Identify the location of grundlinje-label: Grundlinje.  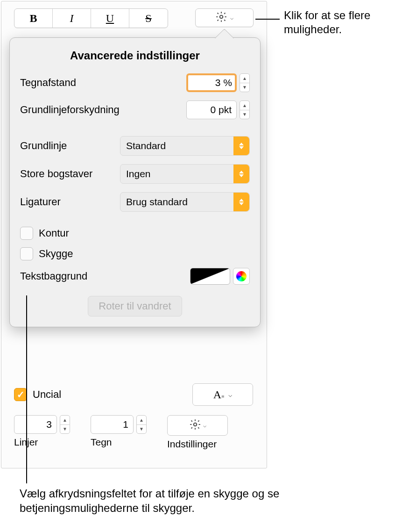
(66, 146).